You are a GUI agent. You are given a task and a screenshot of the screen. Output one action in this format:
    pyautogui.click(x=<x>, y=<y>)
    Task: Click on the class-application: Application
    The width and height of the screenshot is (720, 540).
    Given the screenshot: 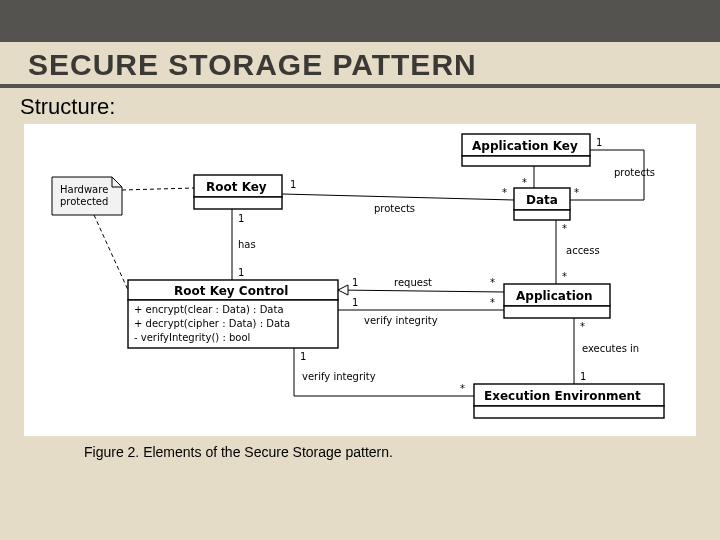 What is the action you would take?
    pyautogui.click(x=557, y=301)
    